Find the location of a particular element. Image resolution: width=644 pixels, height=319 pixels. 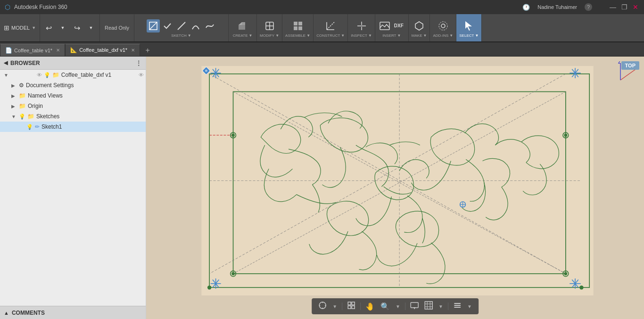

modify-btn is located at coordinates (270, 26).